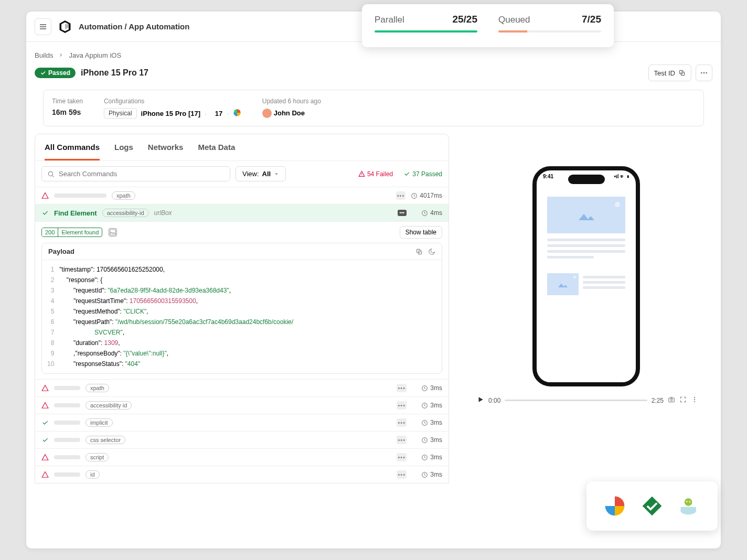 This screenshot has width=747, height=560. I want to click on breadcrumb: Builds Java Appium iOS, so click(374, 56).